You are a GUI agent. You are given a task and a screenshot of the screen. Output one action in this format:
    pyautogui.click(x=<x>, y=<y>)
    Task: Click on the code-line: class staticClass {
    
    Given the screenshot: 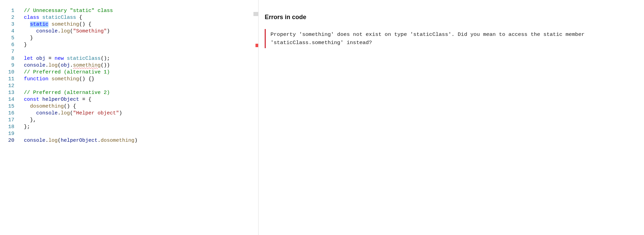 What is the action you would take?
    pyautogui.click(x=141, y=18)
    